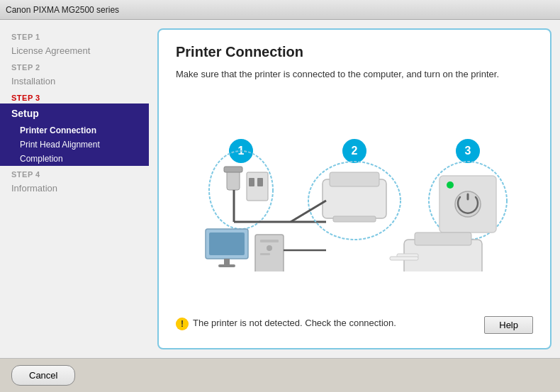 This screenshot has width=560, height=392. I want to click on title-bar: Canon PIXMA MG2500 series, so click(280, 10).